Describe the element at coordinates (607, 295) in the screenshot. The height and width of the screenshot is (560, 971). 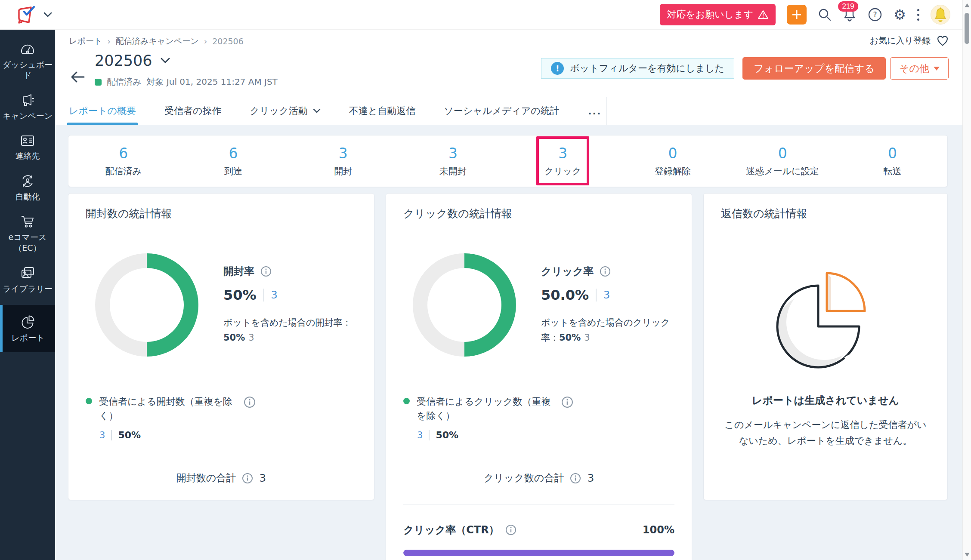
I see `click-rate-count: 3` at that location.